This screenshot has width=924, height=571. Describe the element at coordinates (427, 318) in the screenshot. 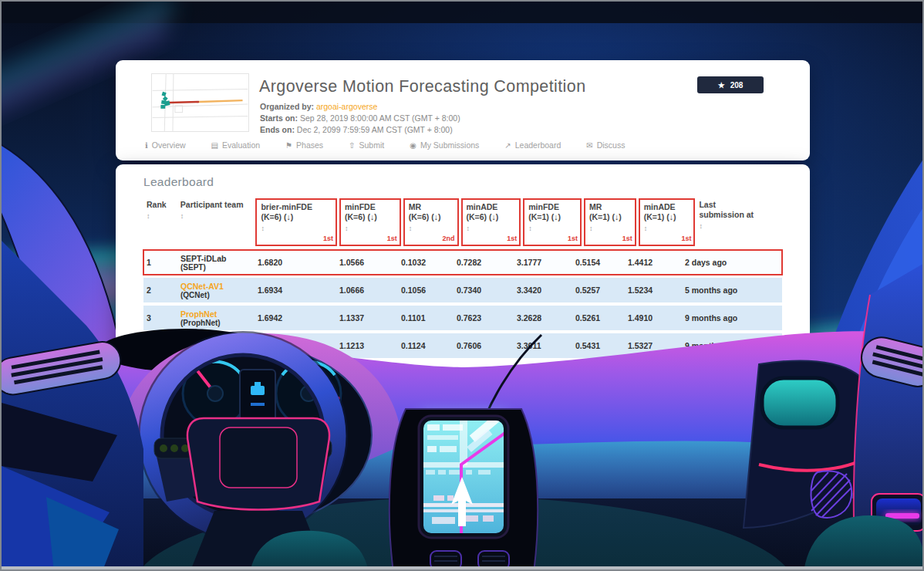

I see `metric-value: 0.1101` at that location.